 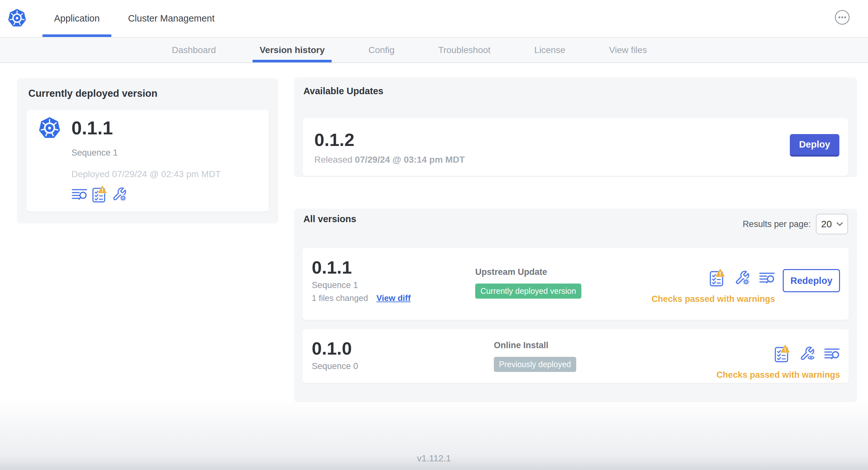 I want to click on released-prefix: Released, so click(x=333, y=160).